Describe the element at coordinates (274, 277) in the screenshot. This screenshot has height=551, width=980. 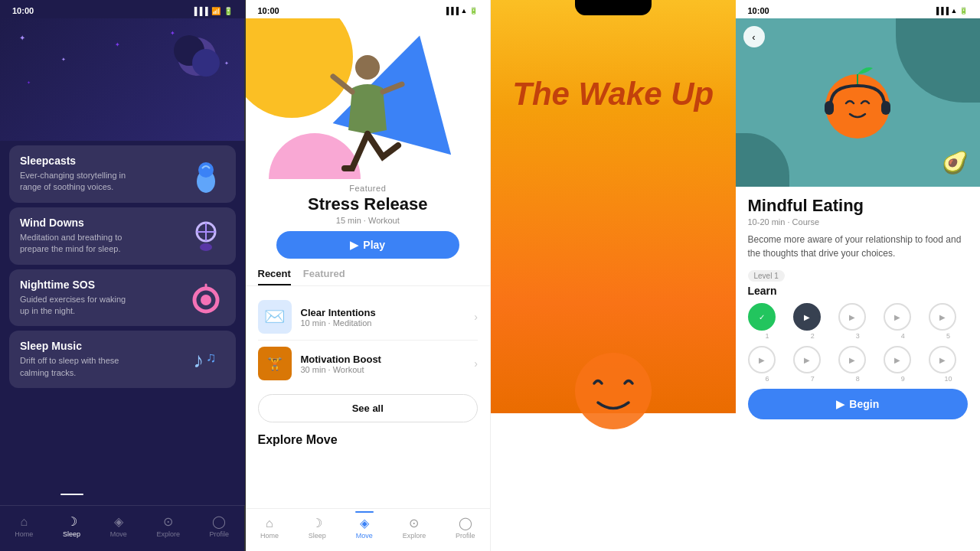
I see `tab-recent: Recent` at that location.